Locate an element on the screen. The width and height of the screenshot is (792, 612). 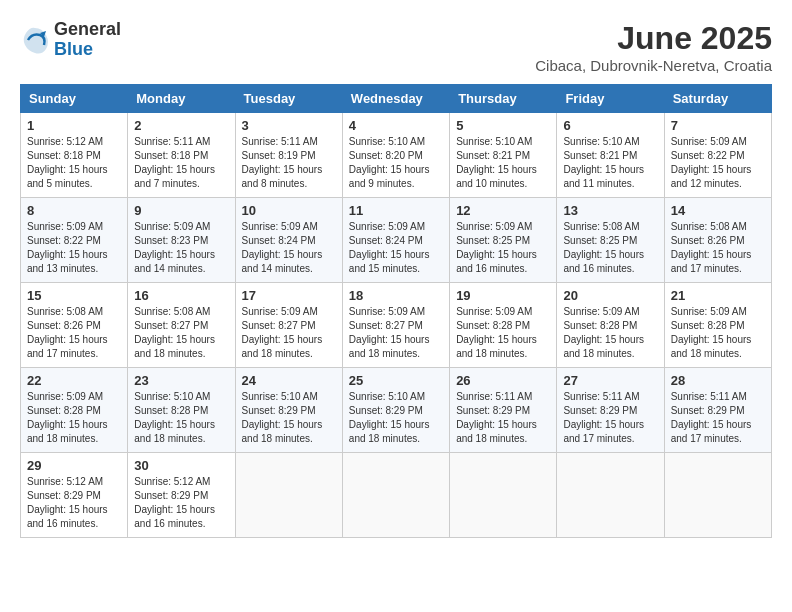
logo-blue-text: Blue is located at coordinates (88, 50).